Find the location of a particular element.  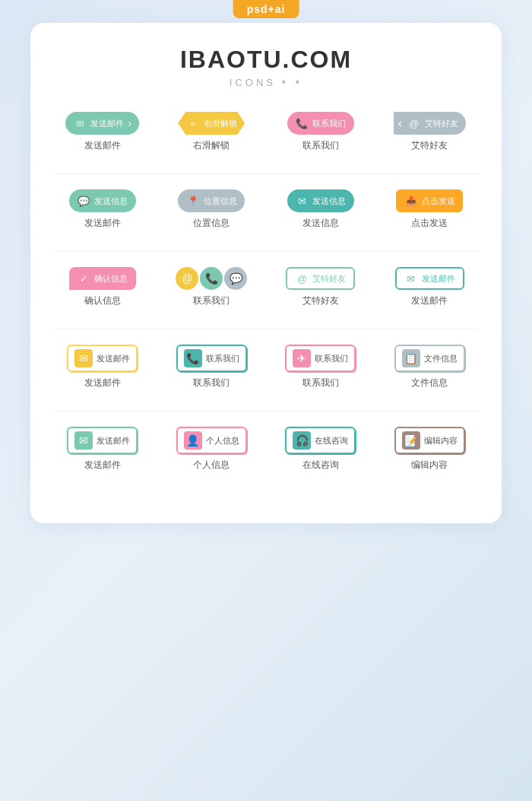

send-email-btn-1: ✉ 发送邮件 › is located at coordinates (102, 123).